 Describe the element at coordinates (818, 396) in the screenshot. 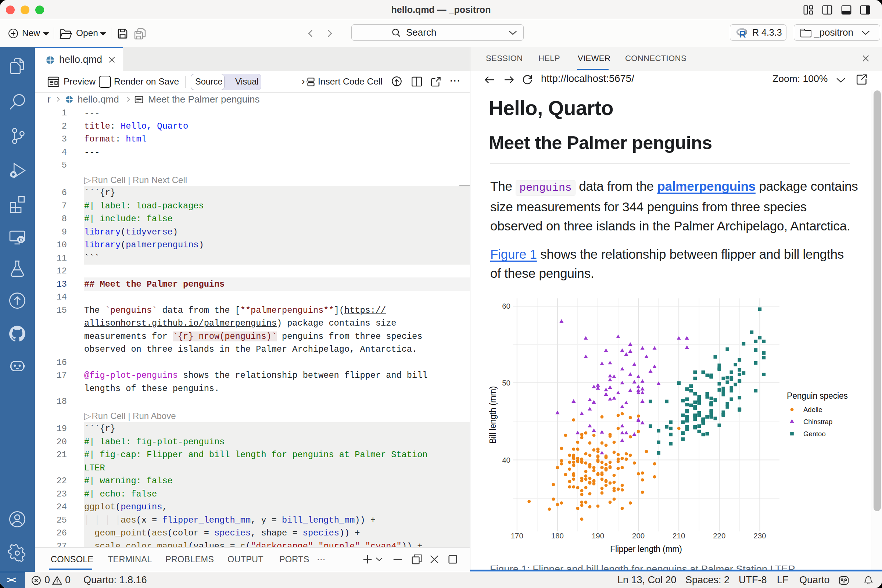

I see `svg-text: Penguin species` at that location.